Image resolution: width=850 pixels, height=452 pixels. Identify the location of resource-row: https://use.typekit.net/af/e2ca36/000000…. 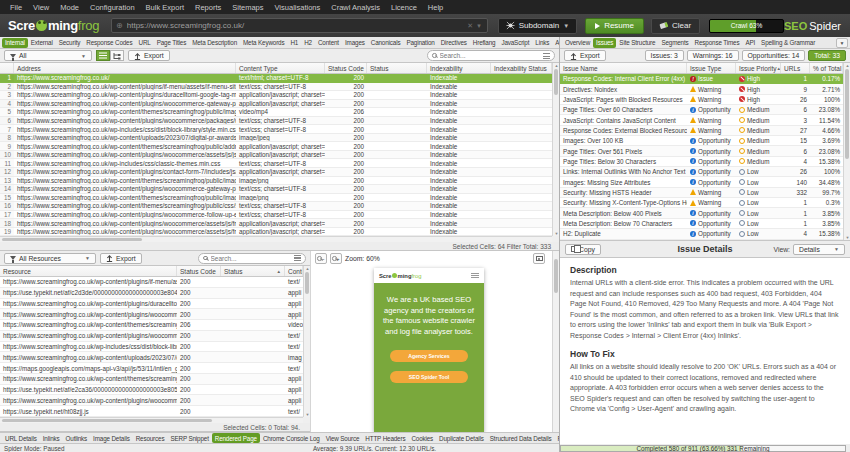
(152, 390).